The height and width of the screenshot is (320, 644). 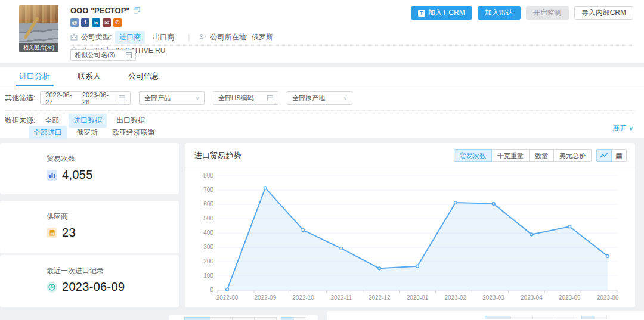 What do you see at coordinates (619, 156) in the screenshot?
I see `table-view-button: ▦` at bounding box center [619, 156].